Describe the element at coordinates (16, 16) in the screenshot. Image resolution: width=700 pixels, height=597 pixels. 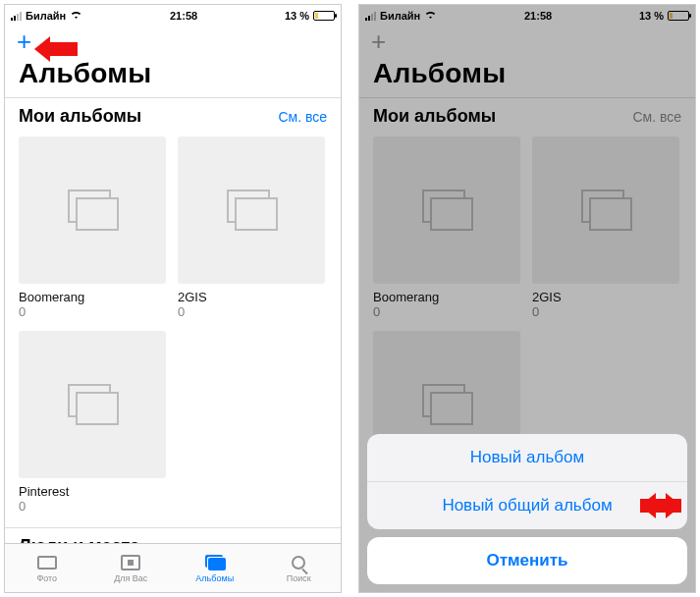
I see `signal-icon` at that location.